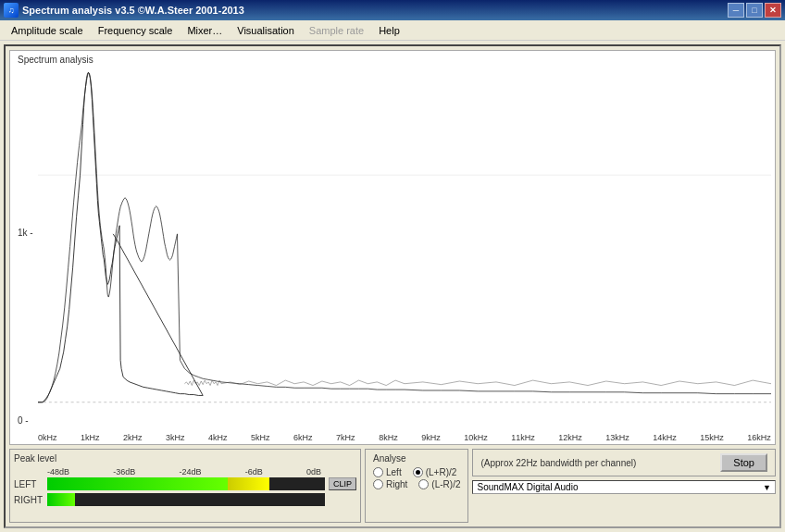 The height and width of the screenshot is (532, 785). What do you see at coordinates (624, 463) in the screenshot?
I see `bandwidth-info: (Approx 22Hz bandwidth per channel) Stop` at bounding box center [624, 463].